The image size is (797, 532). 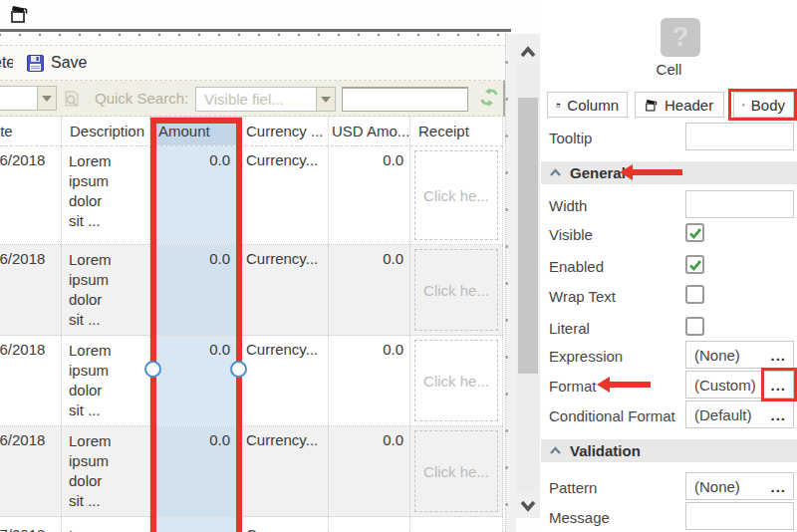 What do you see at coordinates (404, 100) in the screenshot?
I see `quick-search-input` at bounding box center [404, 100].